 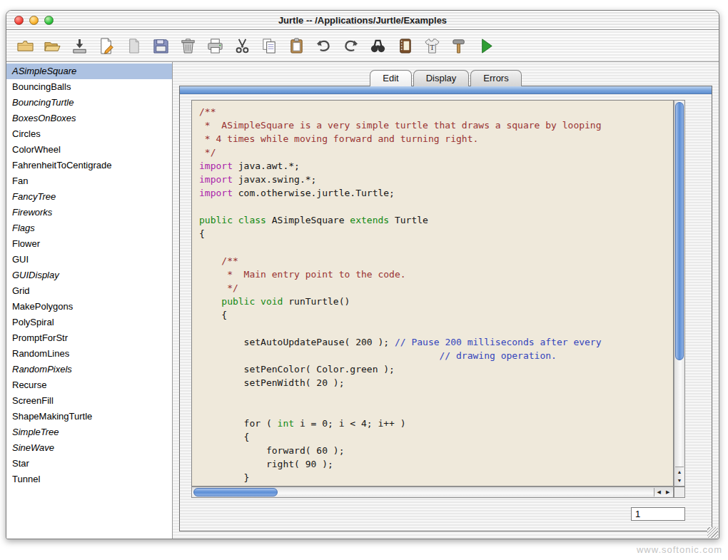 What do you see at coordinates (445, 78) in the screenshot?
I see `tab-bar: EditDisplayErrors` at bounding box center [445, 78].